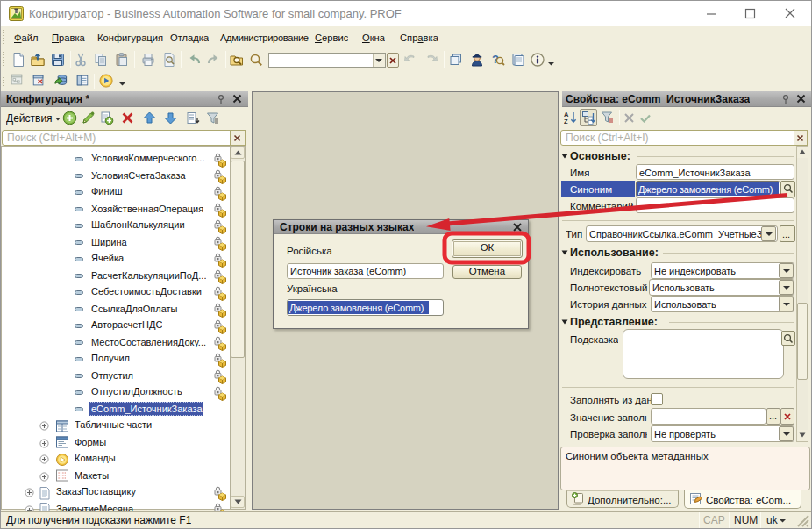 The image size is (812, 529). What do you see at coordinates (566, 121) in the screenshot?
I see `svg-text: Z` at bounding box center [566, 121].